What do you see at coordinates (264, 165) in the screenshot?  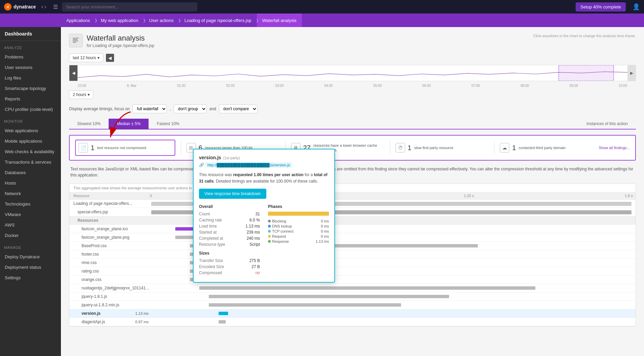 I see `popup-url-row: 🔗 http://████████████████████/js/version…` at bounding box center [264, 165].